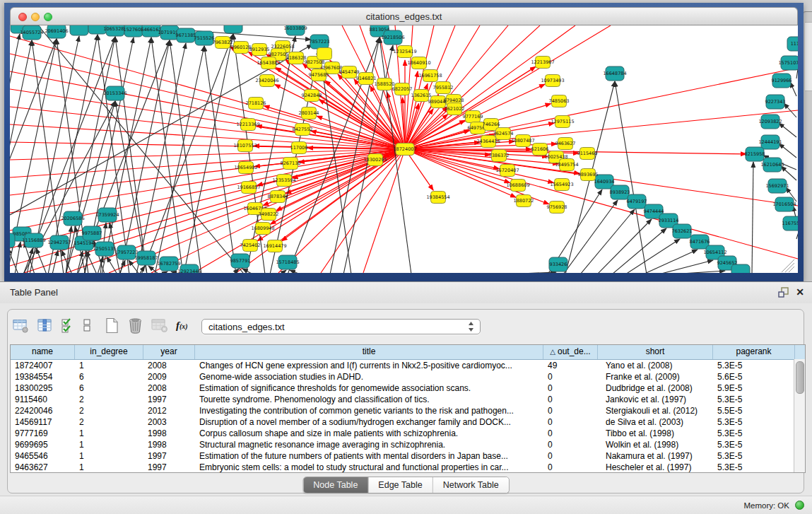 The image size is (812, 514). Describe the element at coordinates (683, 231) in the screenshot. I see `network-node-7632621: 7632621` at that location.